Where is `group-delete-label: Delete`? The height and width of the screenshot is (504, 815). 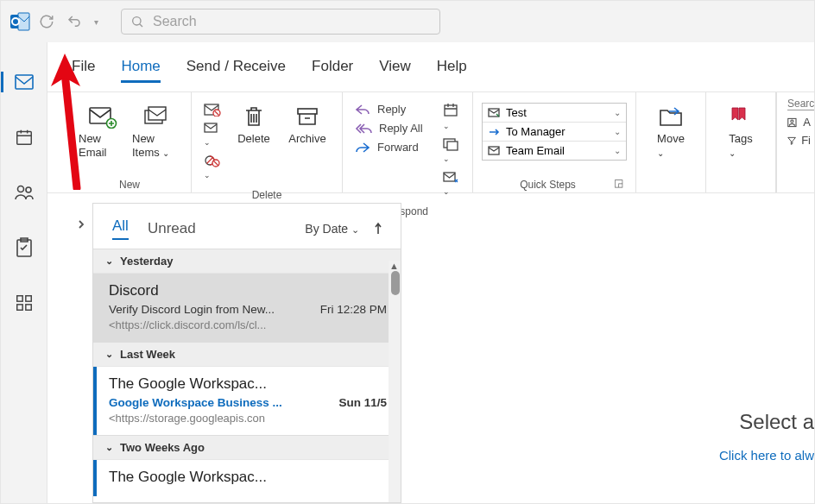
group-delete-label: Delete is located at coordinates (267, 194).